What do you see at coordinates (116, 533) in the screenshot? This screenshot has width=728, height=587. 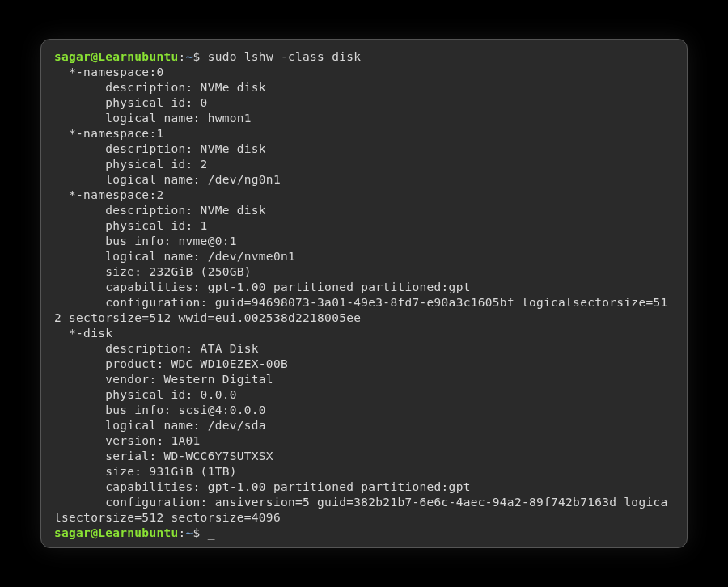 I see `prompt-user-host-2: sagar@Learnubuntu` at bounding box center [116, 533].